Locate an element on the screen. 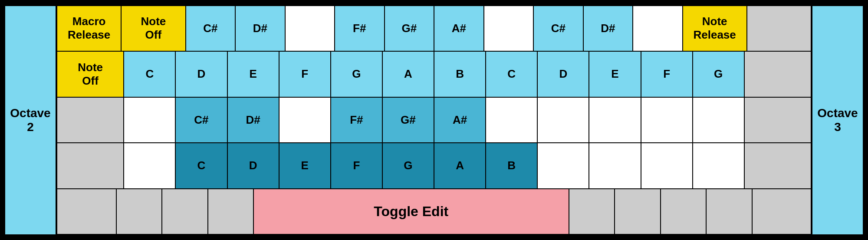 The image size is (868, 240). c4-label: C is located at coordinates (511, 74).